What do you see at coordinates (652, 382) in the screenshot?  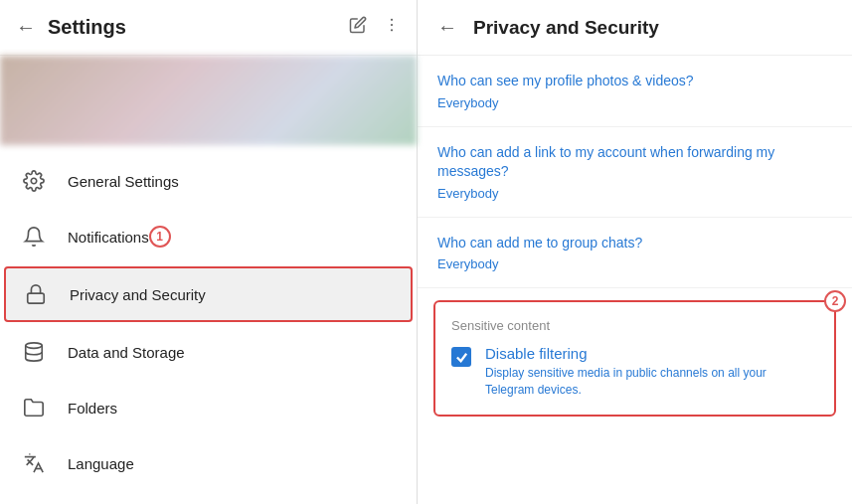 I see `disable-filtering-desc: Display sensitive media in public channe…` at bounding box center [652, 382].